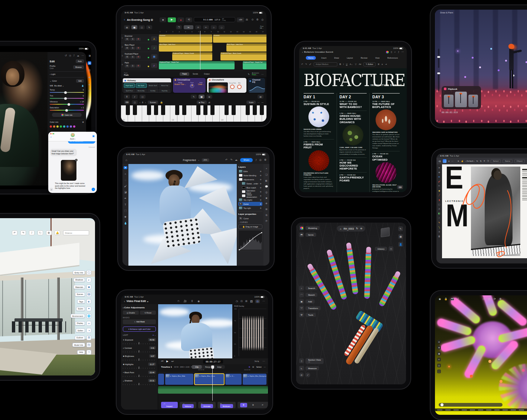 The width and height of the screenshot is (527, 420). Describe the element at coordinates (189, 160) in the screenshot. I see `document-name: Fragmented` at that location.